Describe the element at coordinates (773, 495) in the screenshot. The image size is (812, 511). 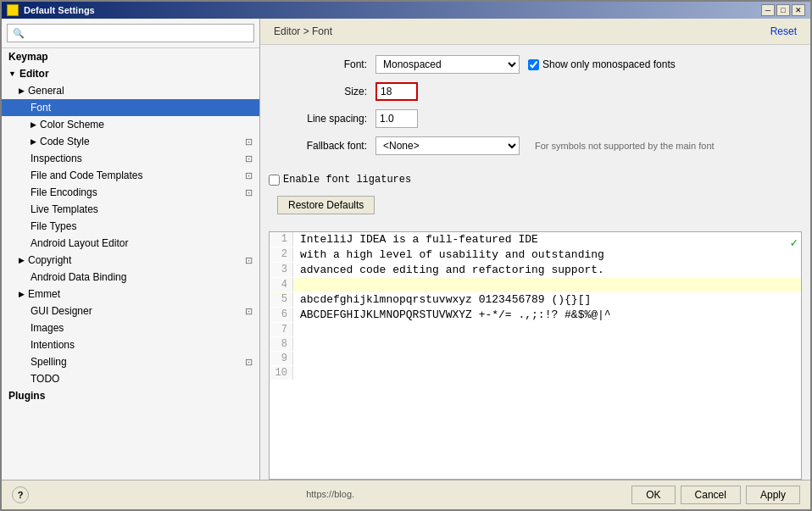
I see `apply-button: Apply` at that location.